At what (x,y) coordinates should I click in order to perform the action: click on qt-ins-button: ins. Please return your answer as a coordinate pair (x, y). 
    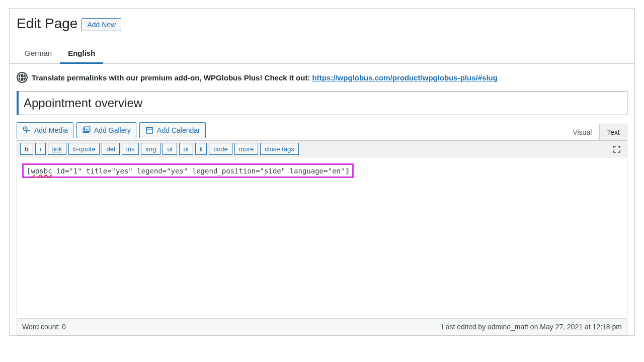
    Looking at the image, I should click on (131, 149).